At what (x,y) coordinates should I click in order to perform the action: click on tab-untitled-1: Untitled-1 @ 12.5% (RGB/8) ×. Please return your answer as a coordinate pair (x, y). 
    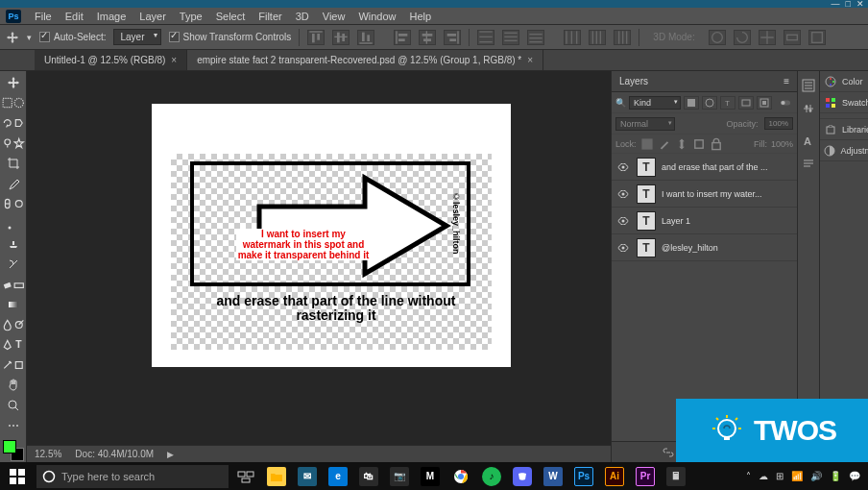
    Looking at the image, I should click on (111, 60).